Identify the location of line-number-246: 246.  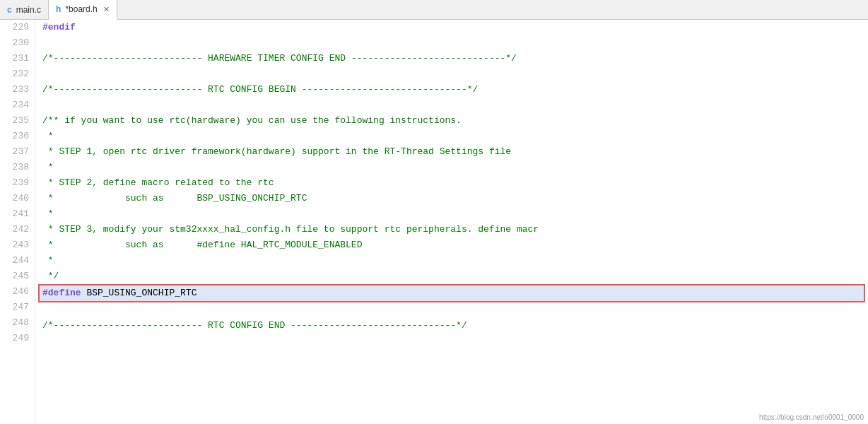
(17, 292).